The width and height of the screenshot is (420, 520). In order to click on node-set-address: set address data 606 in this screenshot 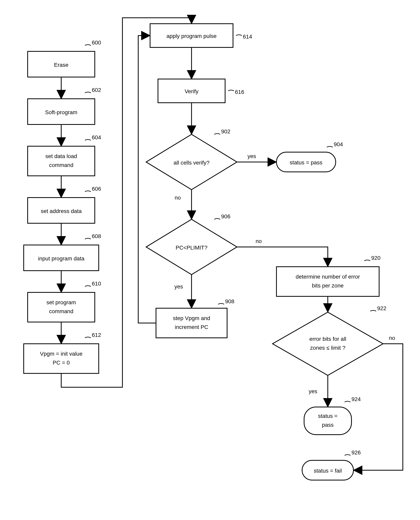, I will do `click(64, 204)`.